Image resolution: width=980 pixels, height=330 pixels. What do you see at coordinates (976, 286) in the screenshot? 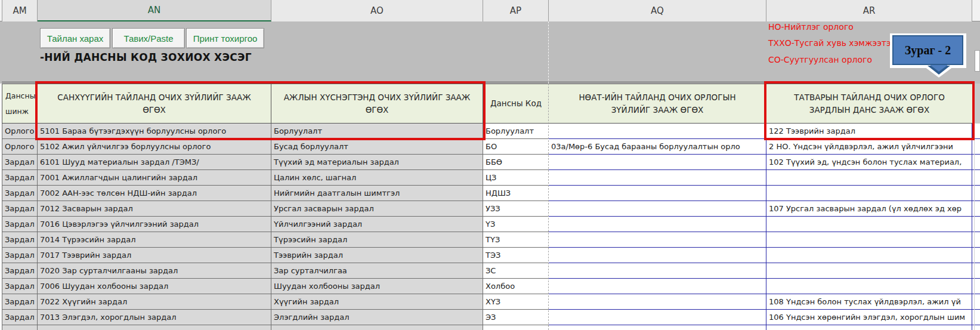
I see `cell-sliver-r11` at bounding box center [976, 286].